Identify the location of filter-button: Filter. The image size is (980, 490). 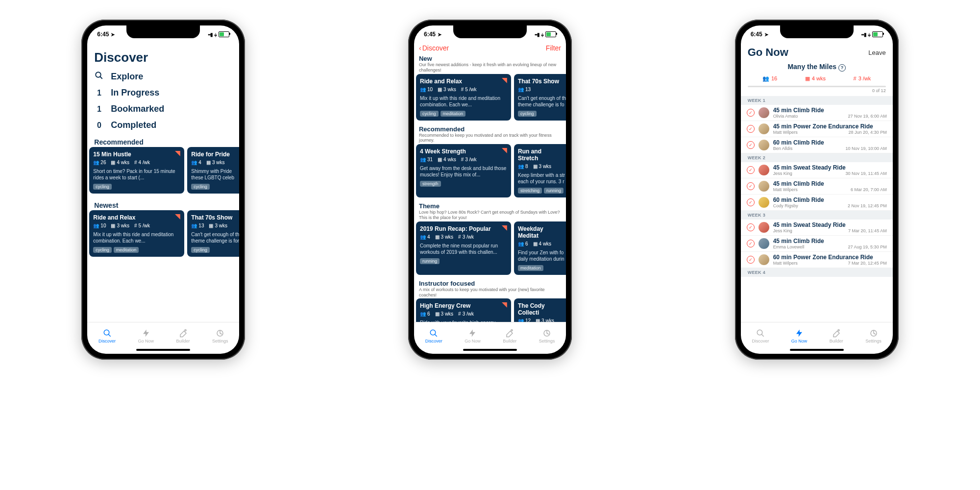
(554, 48).